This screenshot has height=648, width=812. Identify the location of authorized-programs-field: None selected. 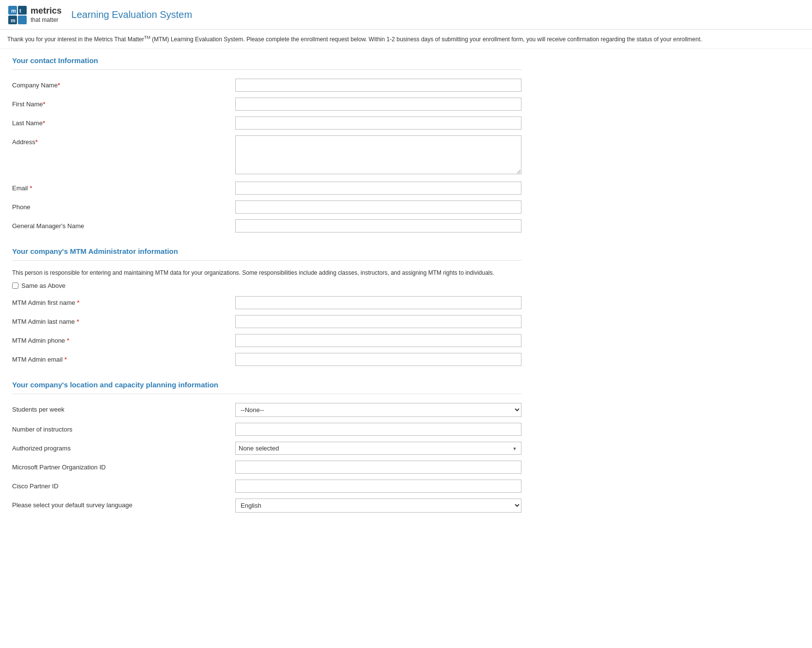
(378, 449).